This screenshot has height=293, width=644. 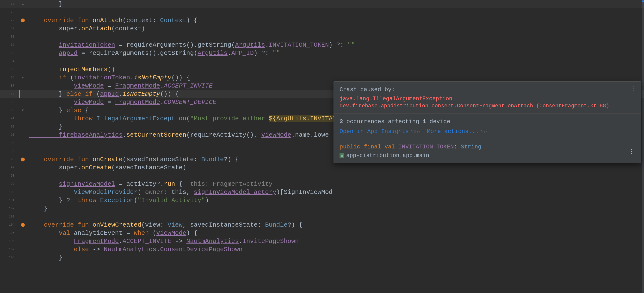 I want to click on table-row: 97 super.onCreate(savedInstanceState), so click(x=322, y=168).